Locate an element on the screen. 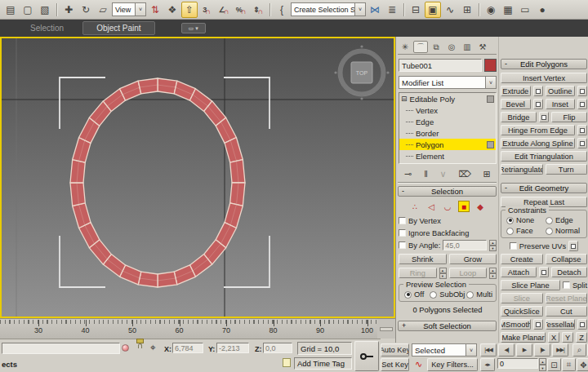 This screenshot has height=372, width=588. flip-button: Flip is located at coordinates (569, 117).